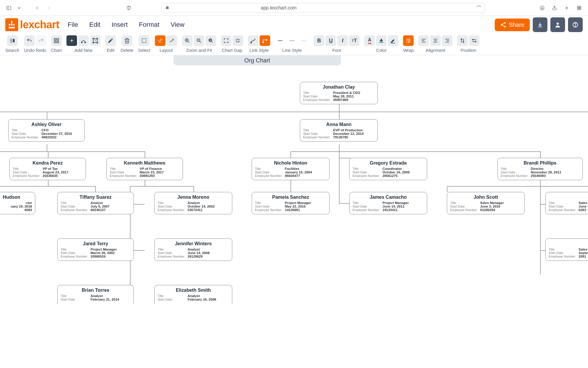 This screenshot has height=368, width=588. Describe the element at coordinates (486, 203) in the screenshot. I see `org-node: John Scott TitleSales Manager Start Date…` at that location.